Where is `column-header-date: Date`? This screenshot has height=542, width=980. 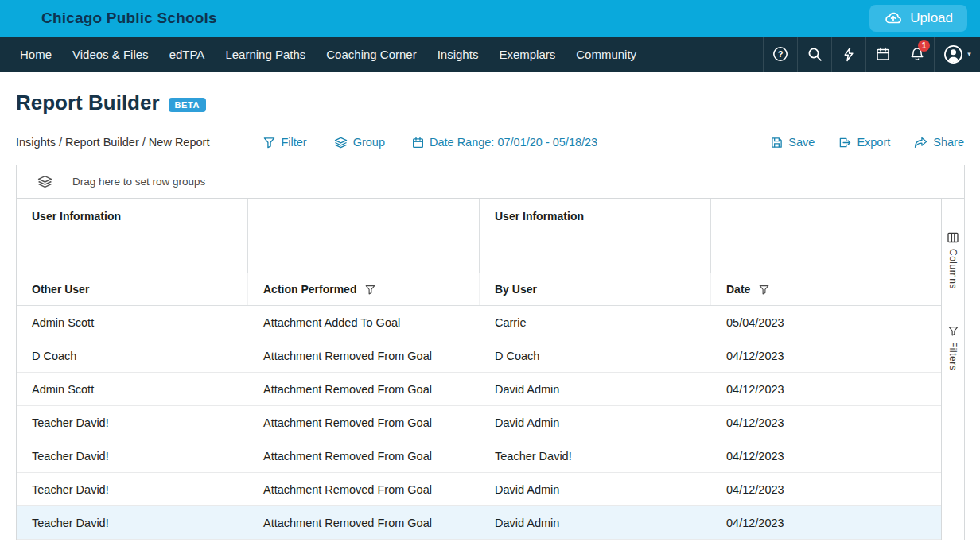
column-header-date: Date is located at coordinates (826, 289).